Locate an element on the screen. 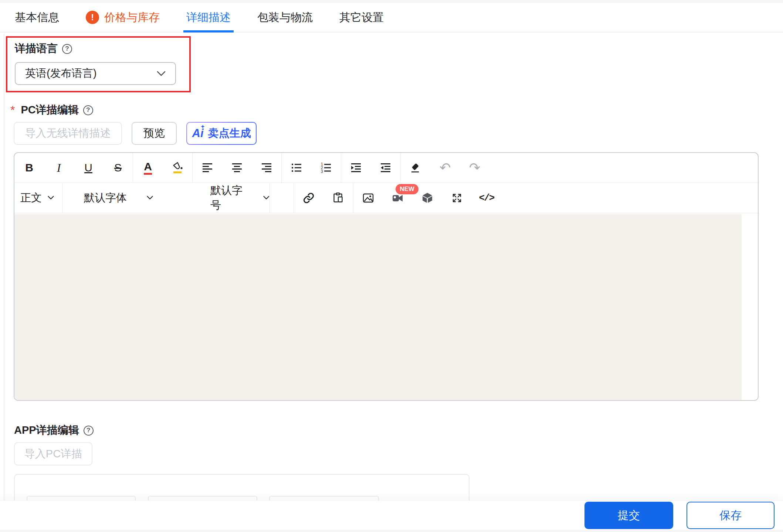 Image resolution: width=783 pixels, height=532 pixels. fullscreen-button is located at coordinates (457, 198).